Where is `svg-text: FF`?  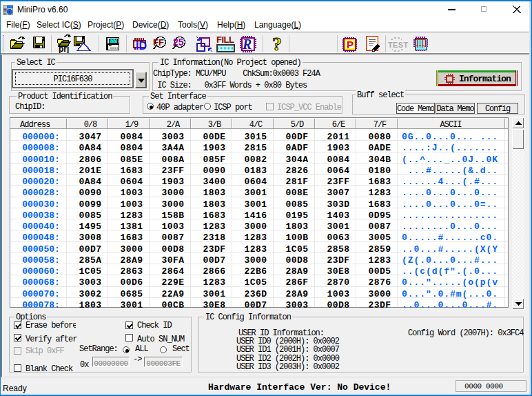 svg-text: FF is located at coordinates (158, 43).